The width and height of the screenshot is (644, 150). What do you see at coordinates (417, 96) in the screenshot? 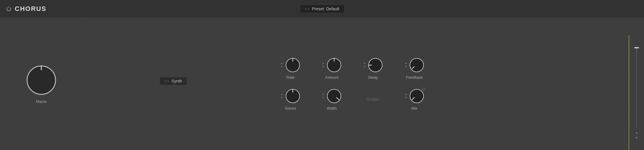
I see `mix-knob: ∅` at bounding box center [417, 96].